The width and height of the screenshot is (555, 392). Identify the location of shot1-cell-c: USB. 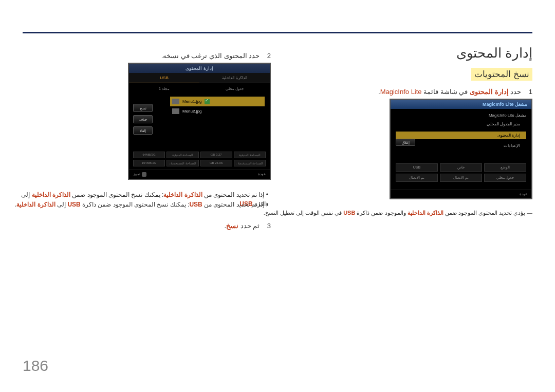
(417, 167).